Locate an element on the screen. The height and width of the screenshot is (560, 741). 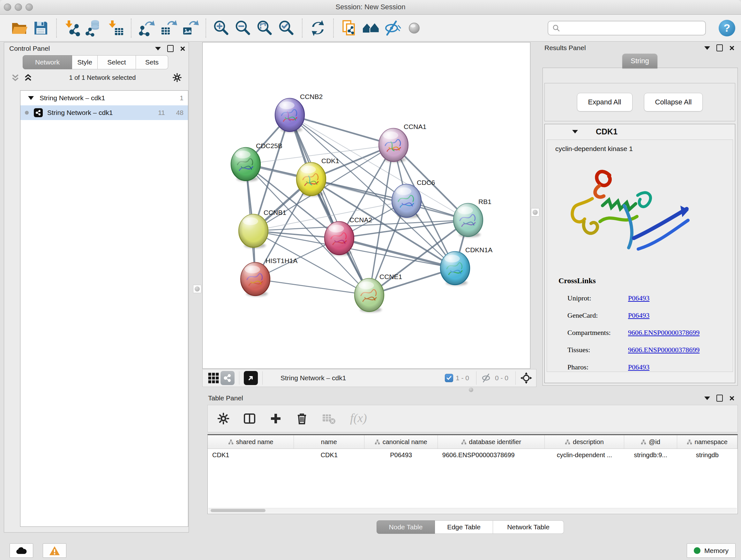
network-node: CCNA1 is located at coordinates (403, 143).